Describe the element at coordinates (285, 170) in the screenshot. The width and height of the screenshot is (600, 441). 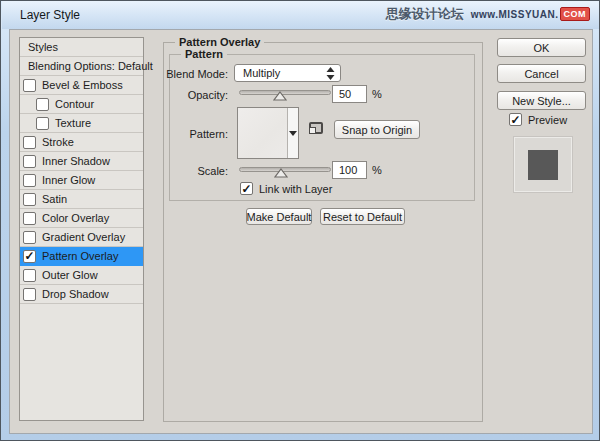
I see `scale-slider` at that location.